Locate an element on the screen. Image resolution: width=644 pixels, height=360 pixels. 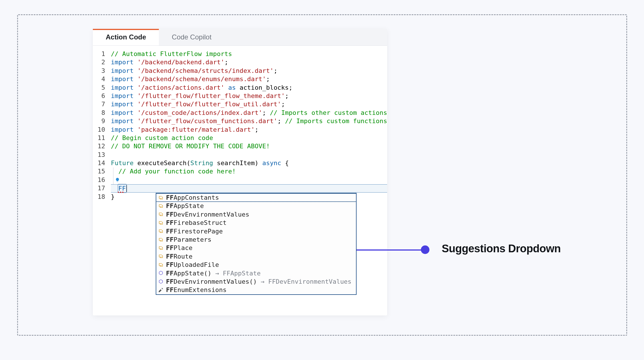
suggestion-text: FFAppState() → FFAppState is located at coordinates (213, 273).